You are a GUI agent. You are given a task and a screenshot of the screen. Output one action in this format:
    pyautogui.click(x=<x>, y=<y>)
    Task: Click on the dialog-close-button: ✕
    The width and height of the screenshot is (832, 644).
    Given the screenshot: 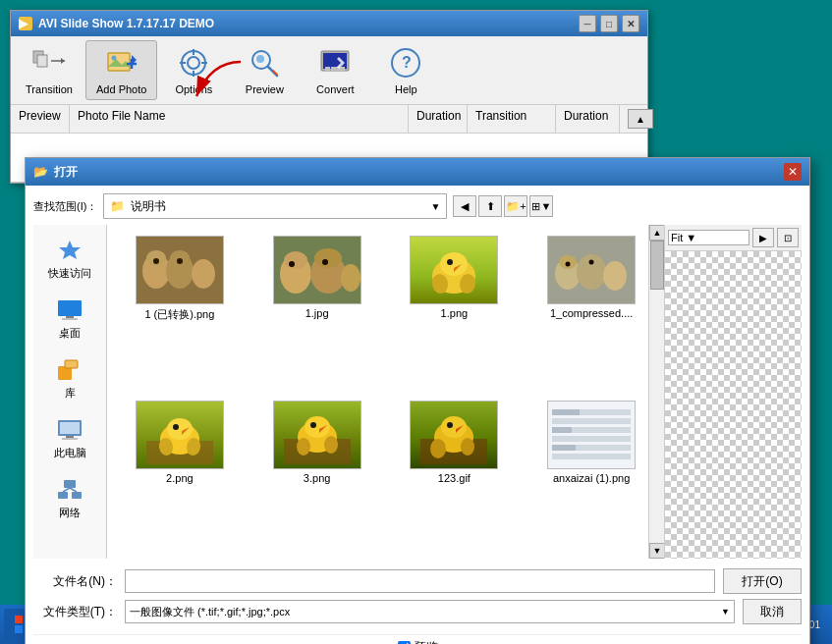 What is the action you would take?
    pyautogui.click(x=793, y=172)
    